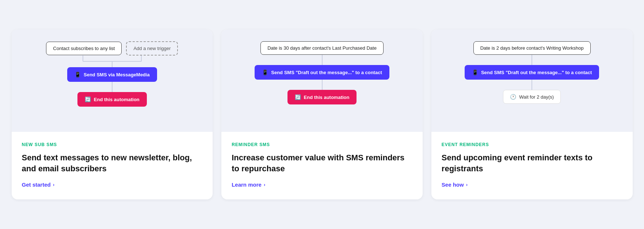 The height and width of the screenshot is (229, 644). I want to click on sms-icon-2: 📱, so click(265, 72).